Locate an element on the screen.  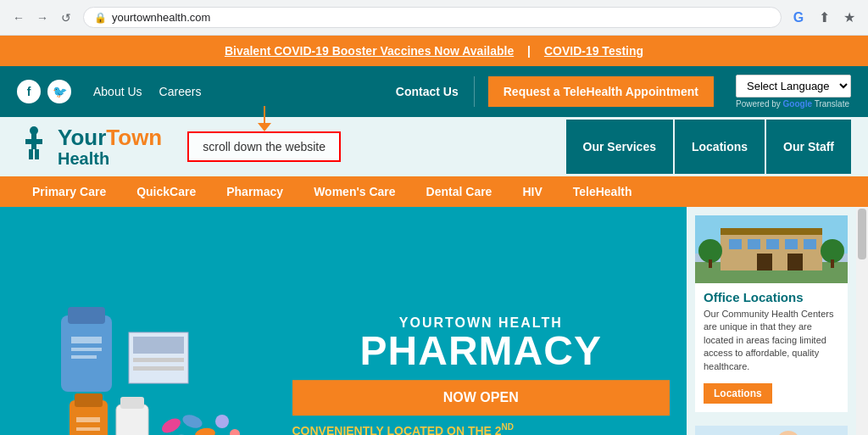
our-staff-button: Our Staff is located at coordinates (809, 147).